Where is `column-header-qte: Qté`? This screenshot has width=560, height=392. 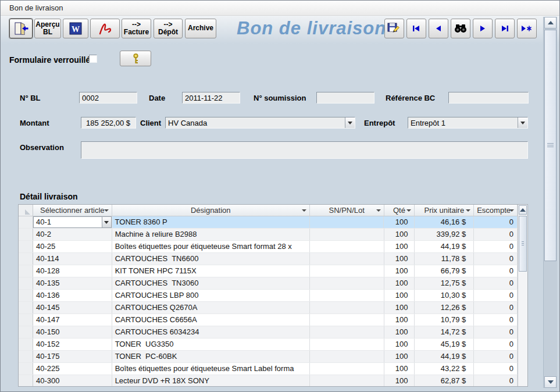 column-header-qte: Qté is located at coordinates (400, 211).